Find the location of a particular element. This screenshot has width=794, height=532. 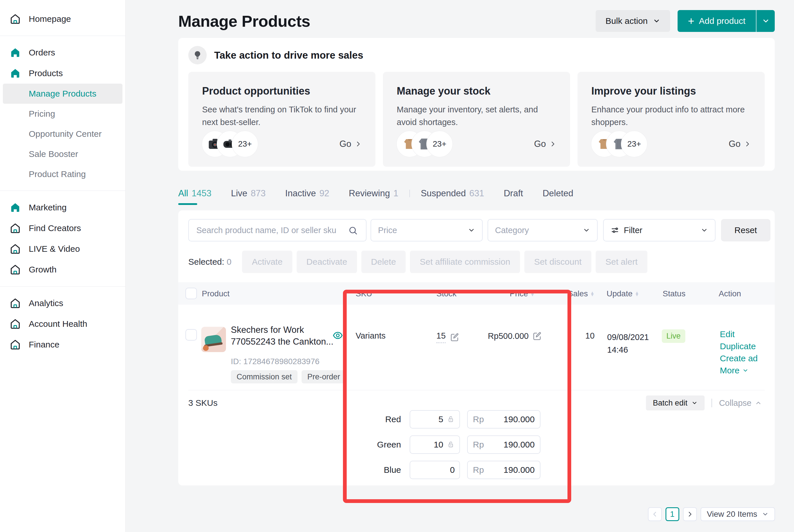

sidebar-item-sale-booster: Sale Booster is located at coordinates (62, 154).